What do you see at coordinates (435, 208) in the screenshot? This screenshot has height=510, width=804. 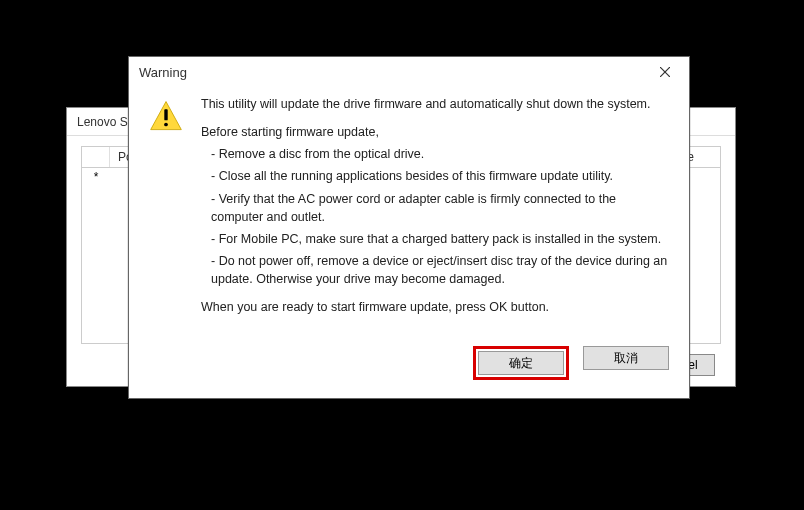 I see `text-bullet-3: - Verify that the AC power cord or adapt…` at bounding box center [435, 208].